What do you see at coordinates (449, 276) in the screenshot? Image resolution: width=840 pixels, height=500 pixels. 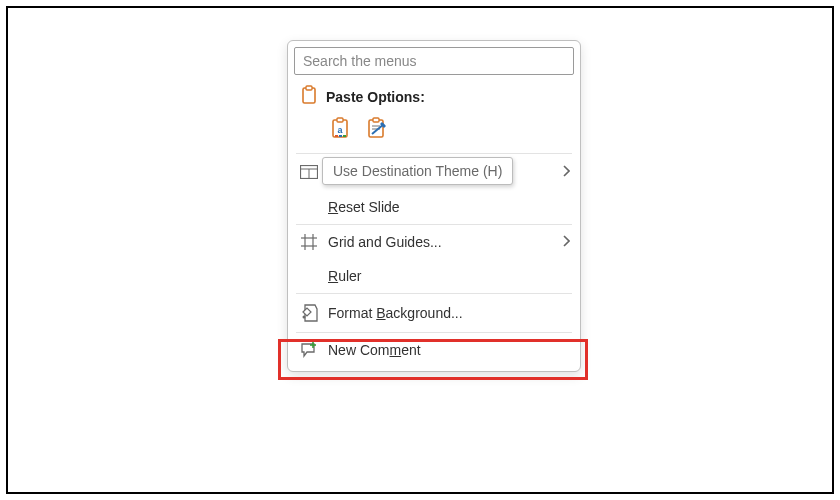 I see `ruler-label: Ruler` at bounding box center [449, 276].